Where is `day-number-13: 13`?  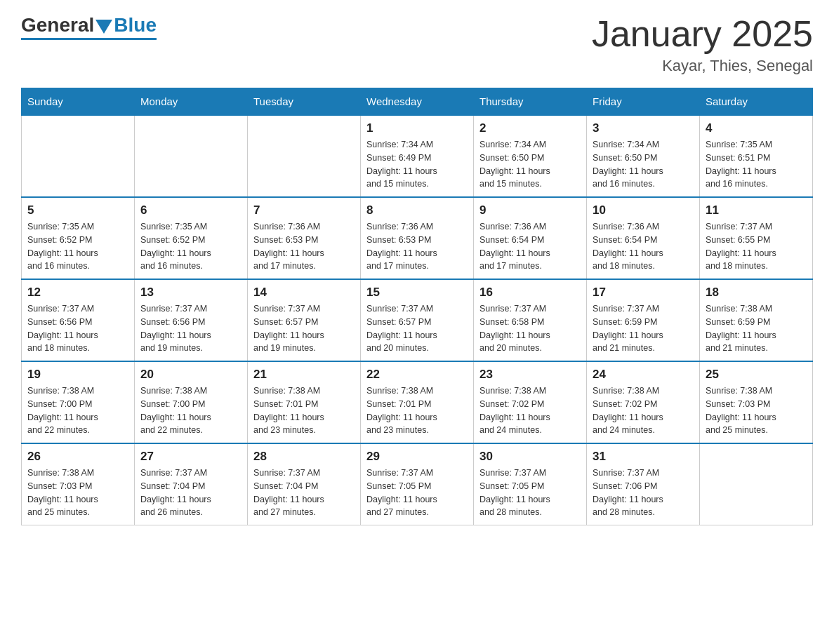 day-number-13: 13 is located at coordinates (191, 293).